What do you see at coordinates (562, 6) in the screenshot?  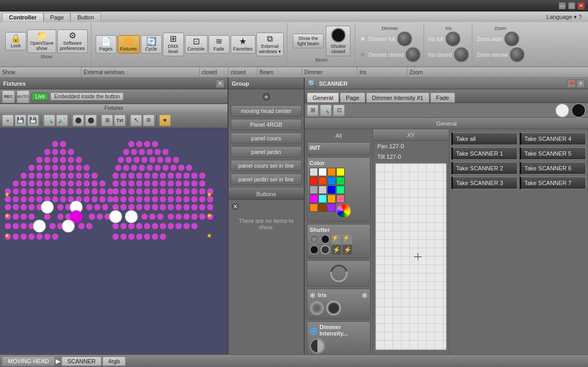 I see `minimize-button: —` at bounding box center [562, 6].